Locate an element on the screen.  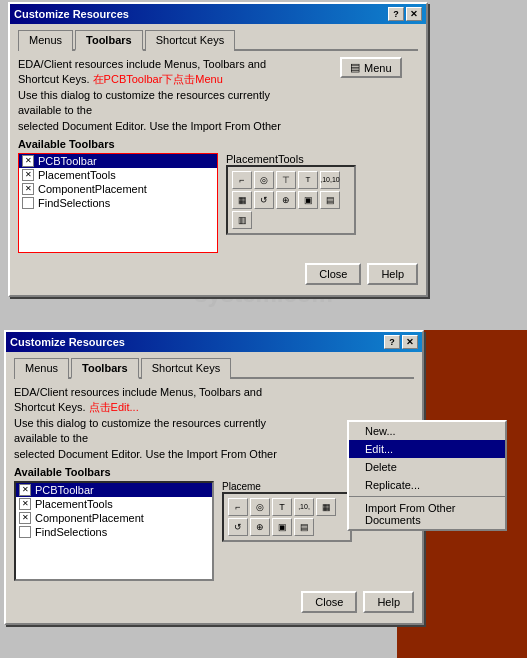
list-item-component-bottom: ComponentPlacement is located at coordinates (114, 518).